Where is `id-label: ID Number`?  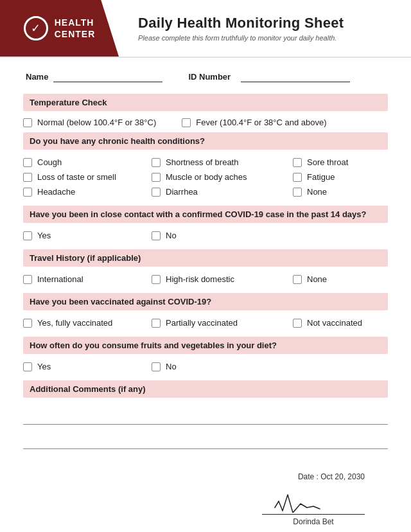 id-label: ID Number is located at coordinates (209, 77).